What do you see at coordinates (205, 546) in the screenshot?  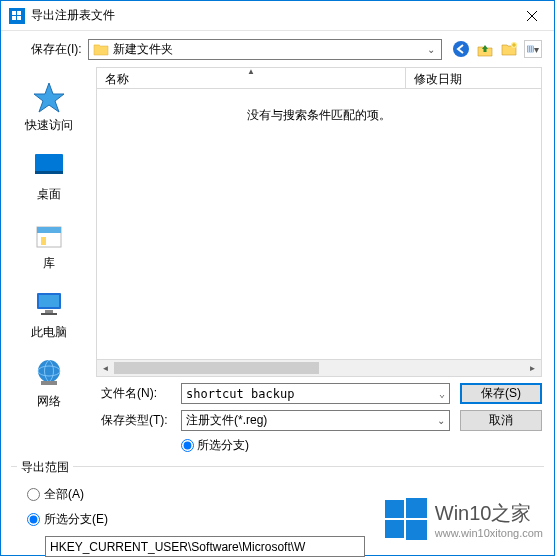 I see `export-path-input` at bounding box center [205, 546].